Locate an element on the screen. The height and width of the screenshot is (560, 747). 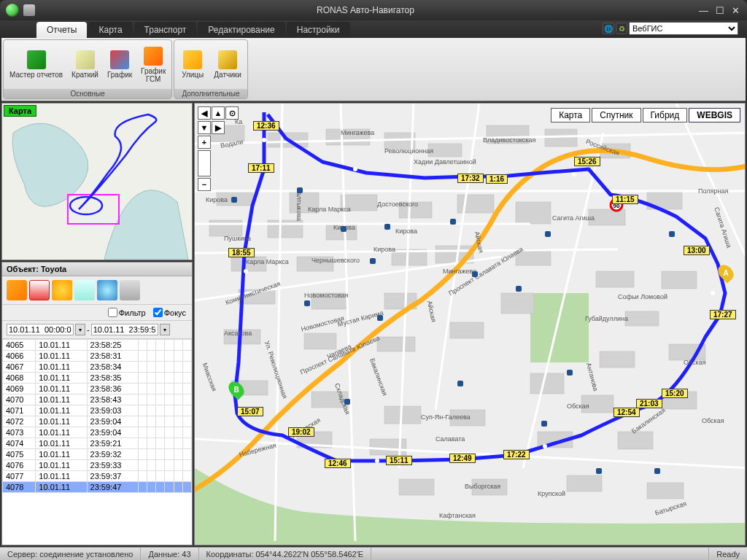
map-zoom-controls: ◀ ▲ ⊙ ▼ ▶ + − is located at coordinates (218, 149).